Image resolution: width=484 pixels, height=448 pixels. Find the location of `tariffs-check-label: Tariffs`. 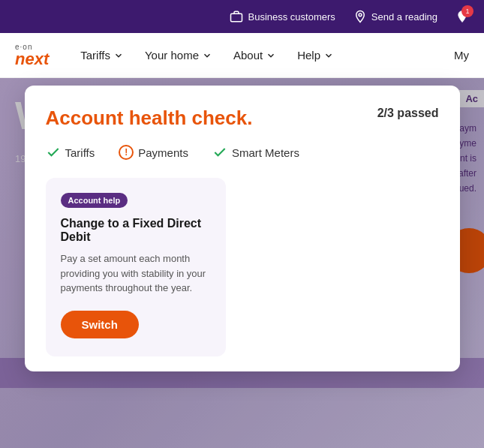

tariffs-check-label: Tariffs is located at coordinates (80, 153).